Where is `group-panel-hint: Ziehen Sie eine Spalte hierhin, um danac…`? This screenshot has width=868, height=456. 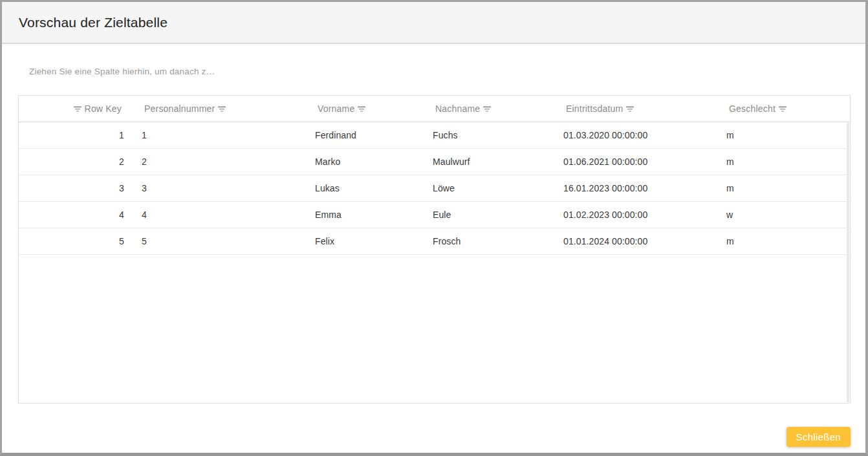 group-panel-hint: Ziehen Sie eine Spalte hierhin, um danac… is located at coordinates (122, 71).